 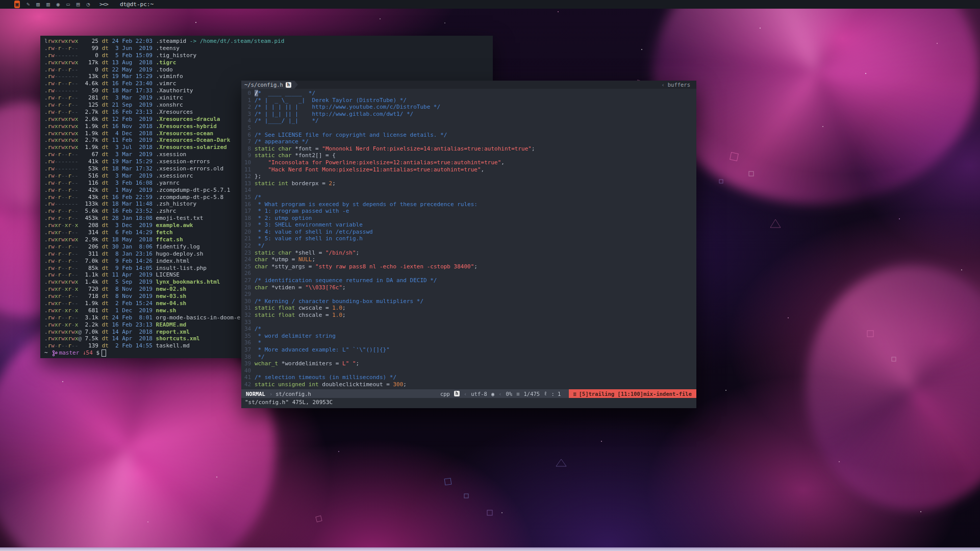 I want to click on tabline: ~/s/config.h h ‹ buffers, so click(x=469, y=85).